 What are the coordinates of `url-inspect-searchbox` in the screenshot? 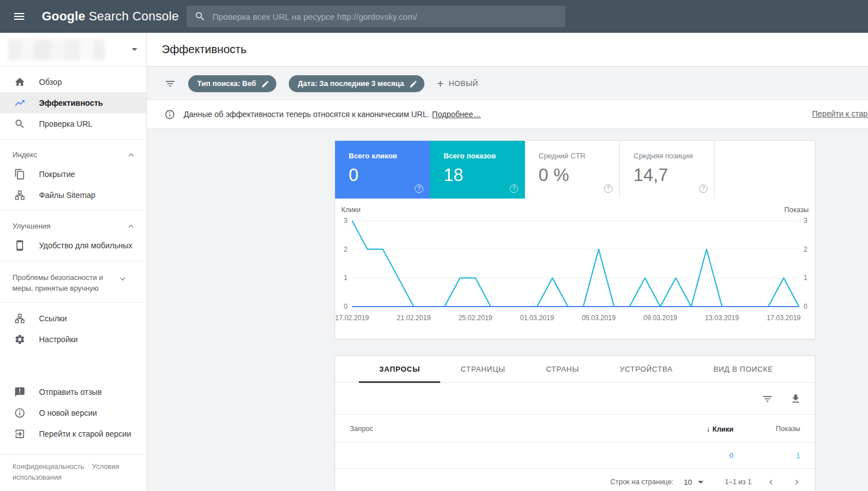 It's located at (376, 16).